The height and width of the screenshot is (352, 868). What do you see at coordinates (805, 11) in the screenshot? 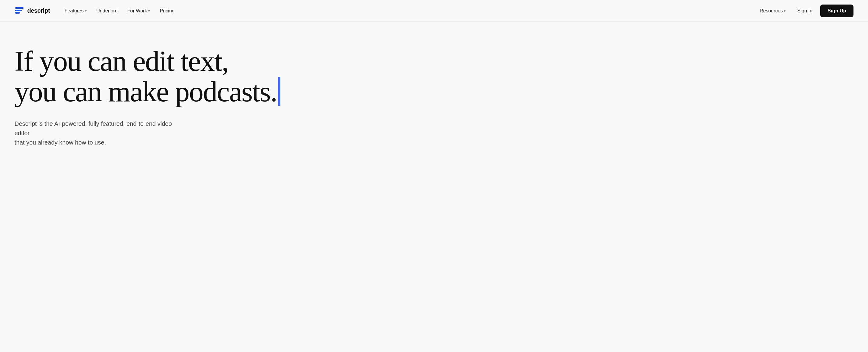
I see `sign-in-button: Sign In` at bounding box center [805, 11].